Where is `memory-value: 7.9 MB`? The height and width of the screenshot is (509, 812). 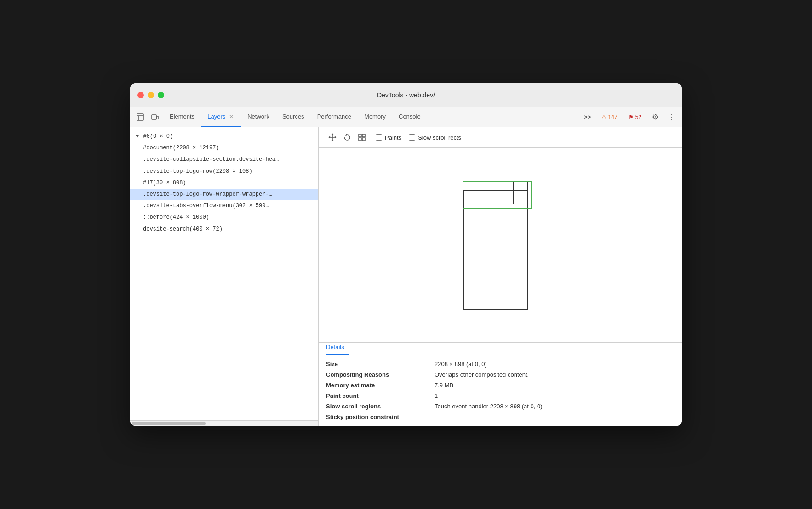 memory-value: 7.9 MB is located at coordinates (555, 385).